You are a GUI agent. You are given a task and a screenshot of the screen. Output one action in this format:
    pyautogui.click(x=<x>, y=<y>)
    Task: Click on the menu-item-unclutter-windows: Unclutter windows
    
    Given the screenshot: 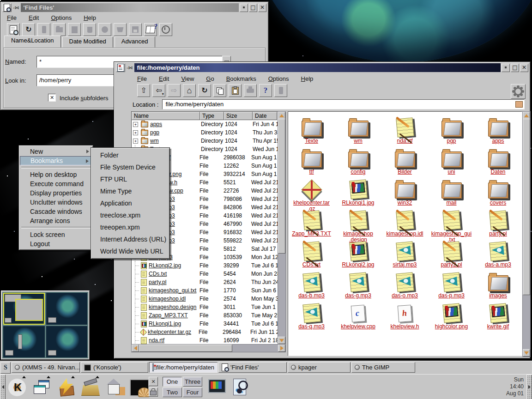 What is the action you would take?
    pyautogui.click(x=56, y=202)
    